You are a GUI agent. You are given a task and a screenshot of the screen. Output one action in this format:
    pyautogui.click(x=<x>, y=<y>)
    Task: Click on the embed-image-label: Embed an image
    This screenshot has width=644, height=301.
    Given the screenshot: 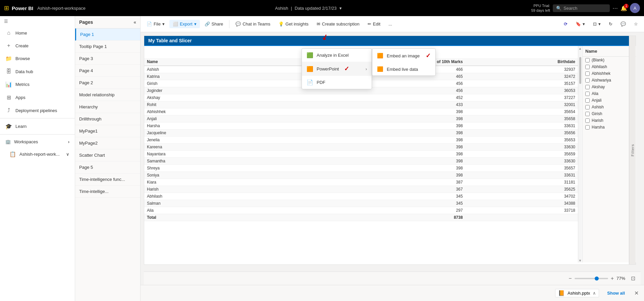 What is the action you would take?
    pyautogui.click(x=403, y=56)
    